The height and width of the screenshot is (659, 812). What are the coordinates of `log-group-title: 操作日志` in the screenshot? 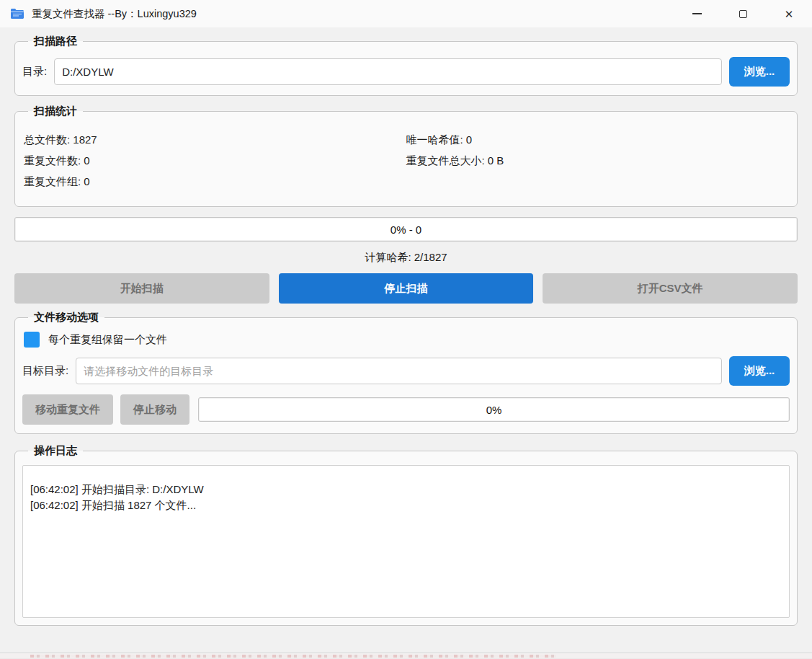 It's located at (55, 451).